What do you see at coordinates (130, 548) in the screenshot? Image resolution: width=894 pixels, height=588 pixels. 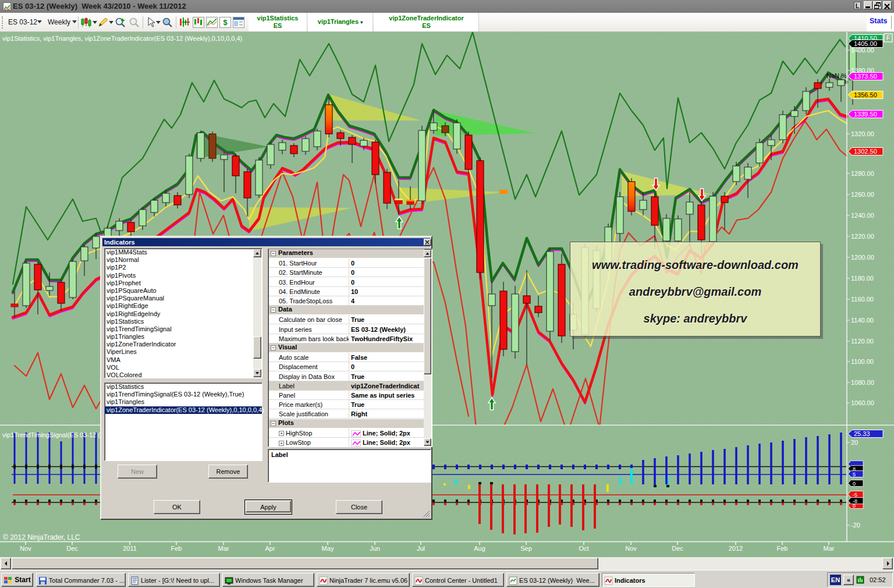 I see `svg-text: 2011` at bounding box center [130, 548].